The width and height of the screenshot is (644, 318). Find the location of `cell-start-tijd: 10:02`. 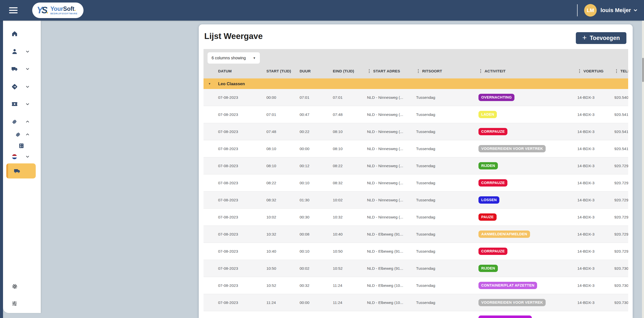

cell-start-tijd: 10:02 is located at coordinates (280, 217).